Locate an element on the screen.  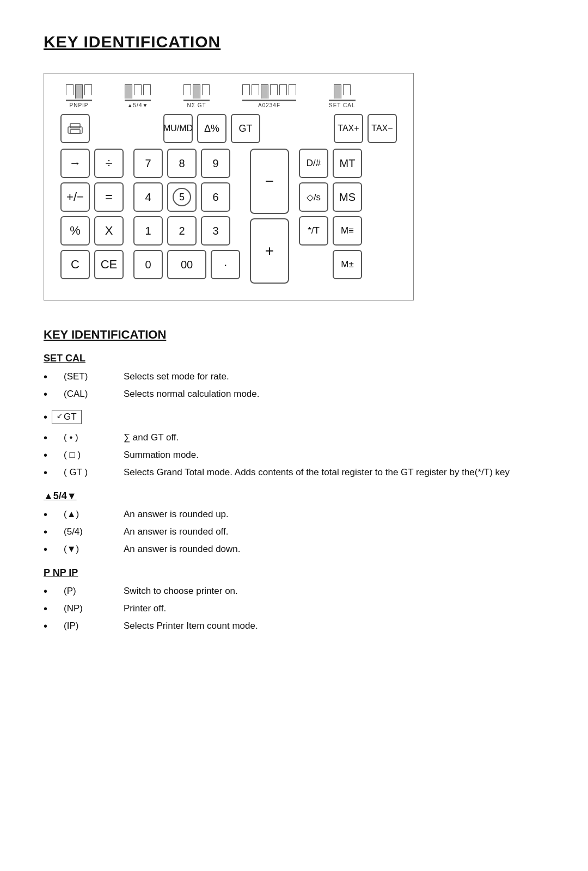
right-panel: D/# MT ◇/s MS */T M≡ M± is located at coordinates (330, 214).